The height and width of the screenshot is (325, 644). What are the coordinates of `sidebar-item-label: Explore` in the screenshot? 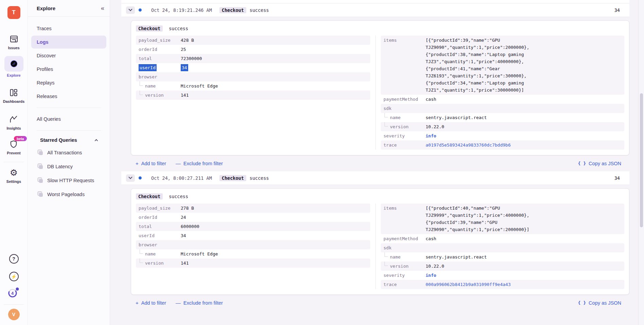 It's located at (14, 75).